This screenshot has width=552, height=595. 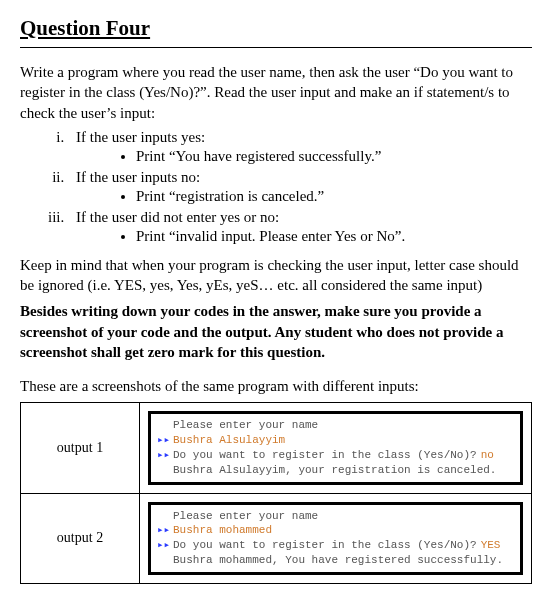 I want to click on term1-prompt-name: Please enter your name, so click(x=246, y=426).